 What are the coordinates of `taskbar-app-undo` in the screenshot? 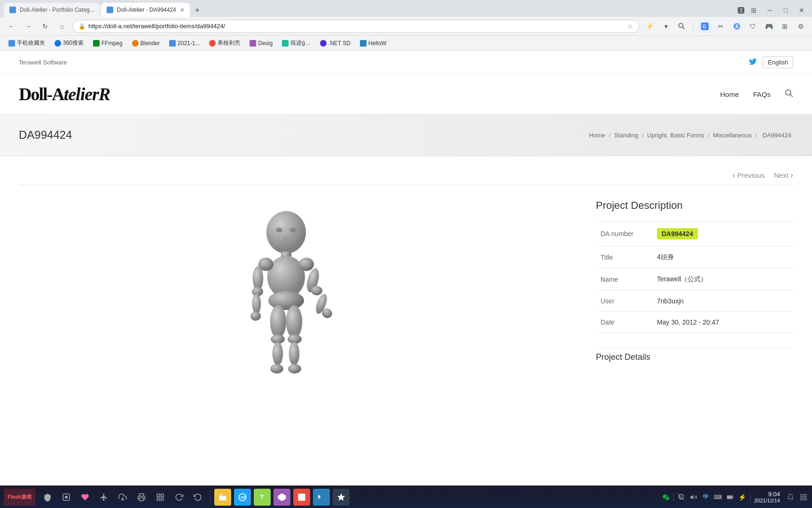 It's located at (198, 497).